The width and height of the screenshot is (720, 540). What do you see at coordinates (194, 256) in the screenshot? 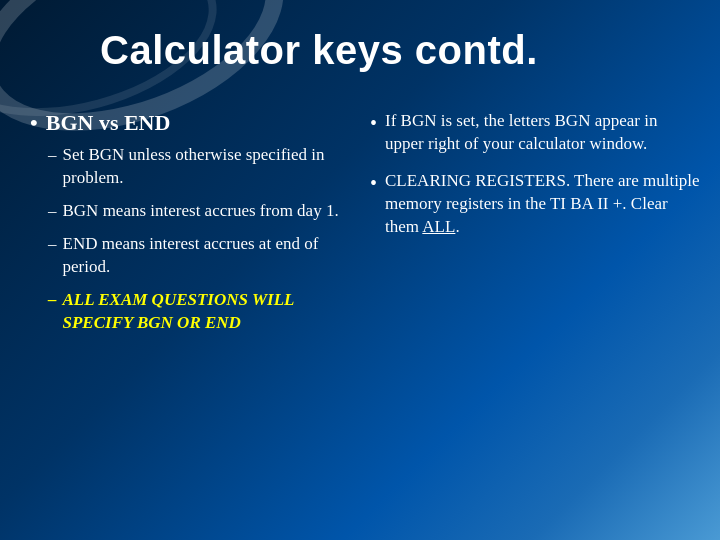
I see `sub-item-3: – END means interest accrues at end of p…` at bounding box center [194, 256].